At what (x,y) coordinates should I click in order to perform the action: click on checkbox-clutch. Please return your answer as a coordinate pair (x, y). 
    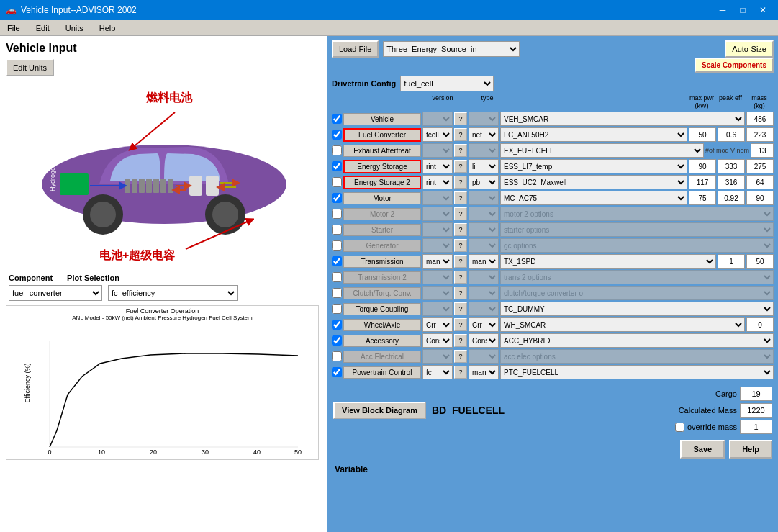
    Looking at the image, I should click on (337, 293).